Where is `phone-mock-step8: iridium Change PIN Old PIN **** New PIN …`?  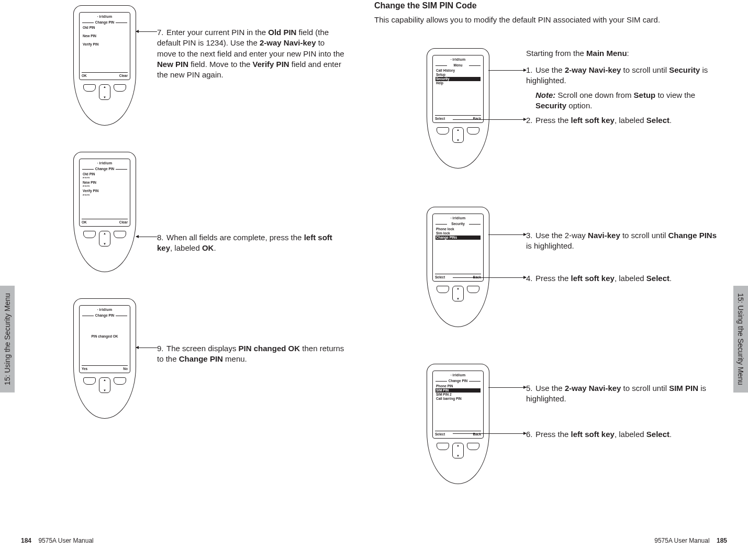 phone-mock-step8: iridium Change PIN Old PIN **** New PIN … is located at coordinates (105, 212).